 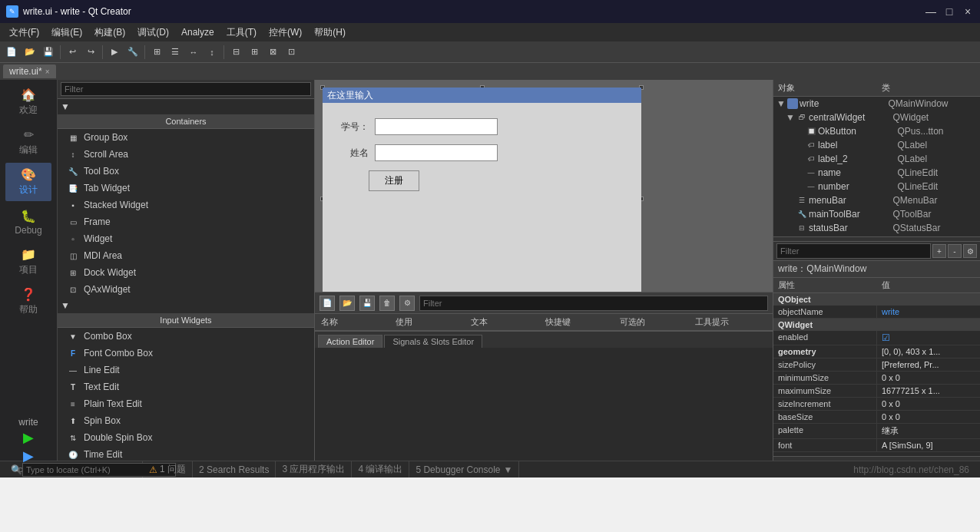 What do you see at coordinates (877, 418) in the screenshot?
I see `prop-base-size: baseSize 0 x 0` at bounding box center [877, 418].